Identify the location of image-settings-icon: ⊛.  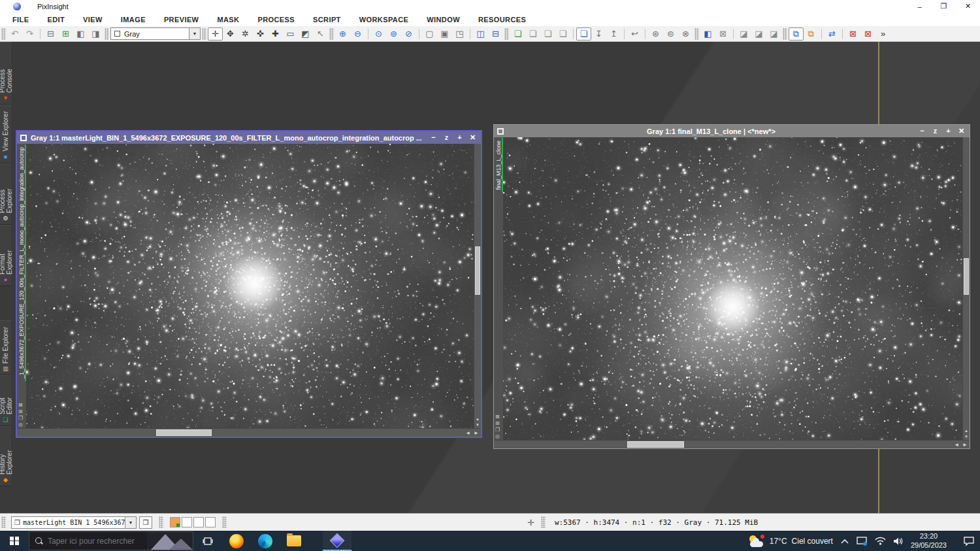
(656, 34).